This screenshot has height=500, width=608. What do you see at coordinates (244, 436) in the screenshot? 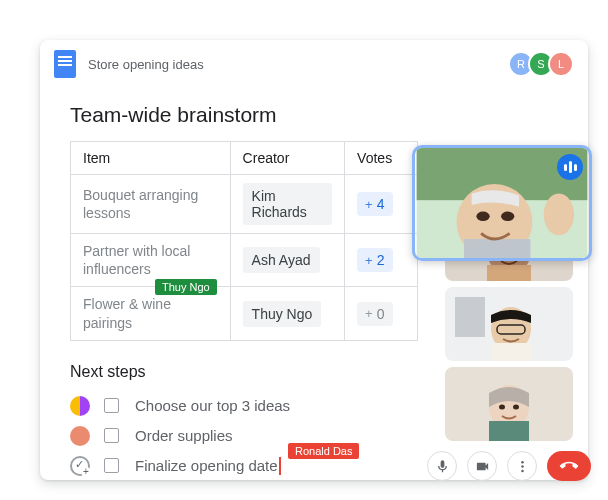
I see `task-item: Order supplies` at bounding box center [244, 436].